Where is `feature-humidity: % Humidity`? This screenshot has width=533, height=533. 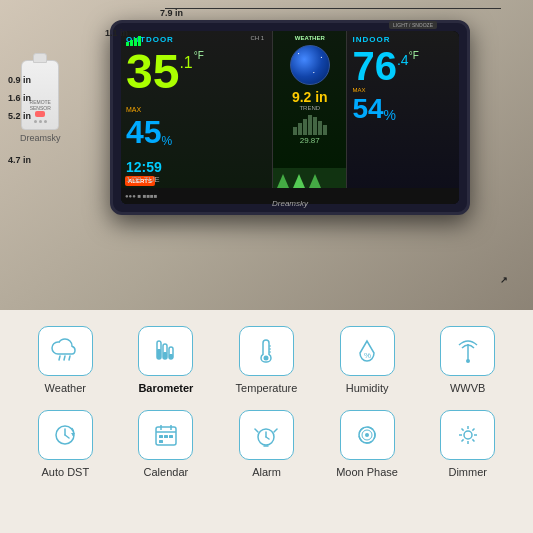
feature-humidity: % Humidity is located at coordinates (368, 360).